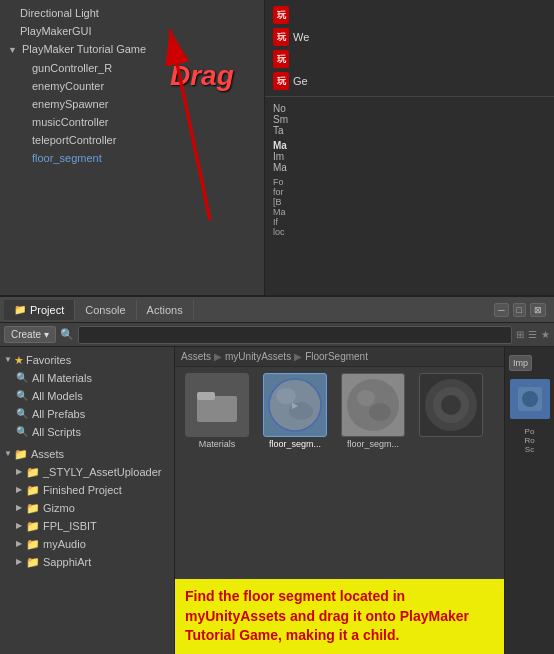 The width and height of the screenshot is (554, 654). Describe the element at coordinates (132, 50) in the screenshot. I see `hierarchy-item-playmaker-tutorial-game: ▼ PlayMaker Tutorial Game` at that location.